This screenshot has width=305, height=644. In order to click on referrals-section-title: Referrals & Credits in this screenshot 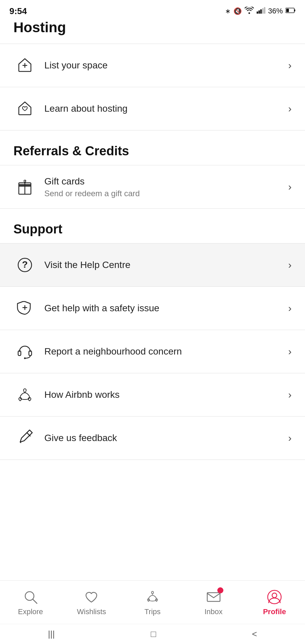, I will do `click(152, 148)`.